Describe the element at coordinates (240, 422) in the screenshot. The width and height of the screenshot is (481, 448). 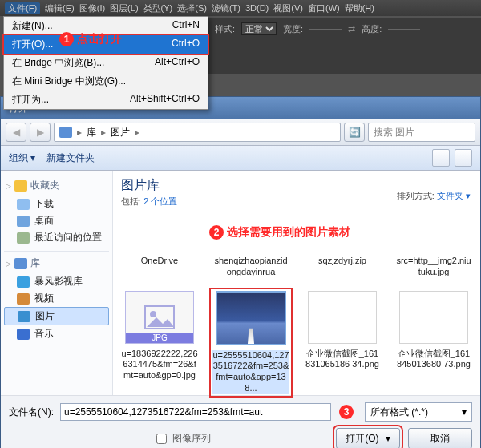
I see `dialog-footer: 文件名(N): 3 所有格式 (*.*)▾ 图像序列 打开(O) ▾ 取消` at that location.